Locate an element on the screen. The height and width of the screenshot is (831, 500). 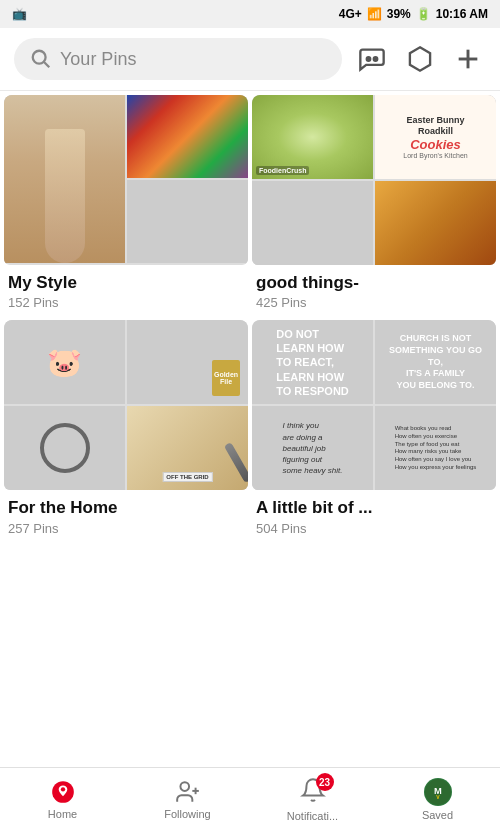
status-left: 📺 is located at coordinates (20, 14).